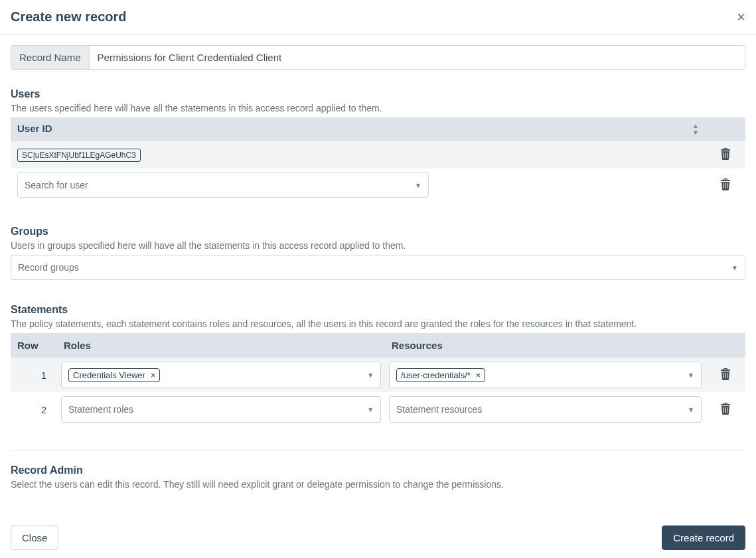 This screenshot has width=756, height=558. I want to click on roles-placeholder: Statement roles, so click(101, 409).